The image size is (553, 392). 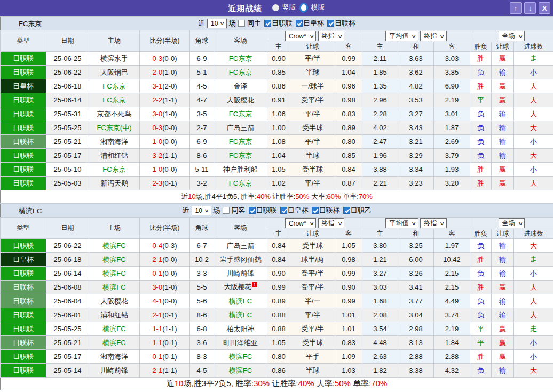 I want to click on horizontal-layout-radio, so click(x=304, y=7).